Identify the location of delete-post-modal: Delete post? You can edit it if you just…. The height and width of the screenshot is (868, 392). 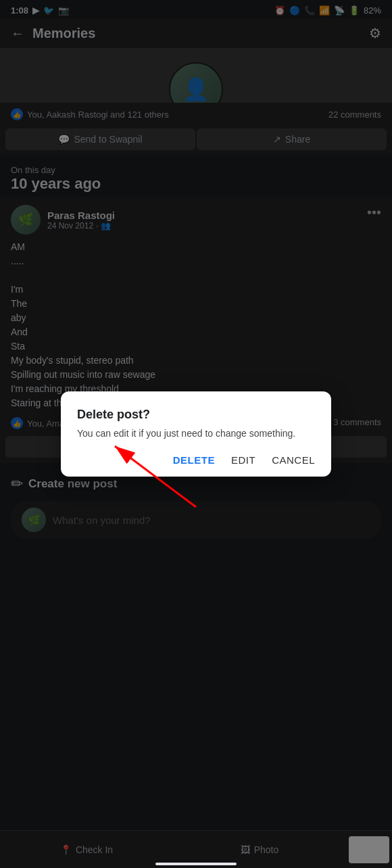
(196, 434).